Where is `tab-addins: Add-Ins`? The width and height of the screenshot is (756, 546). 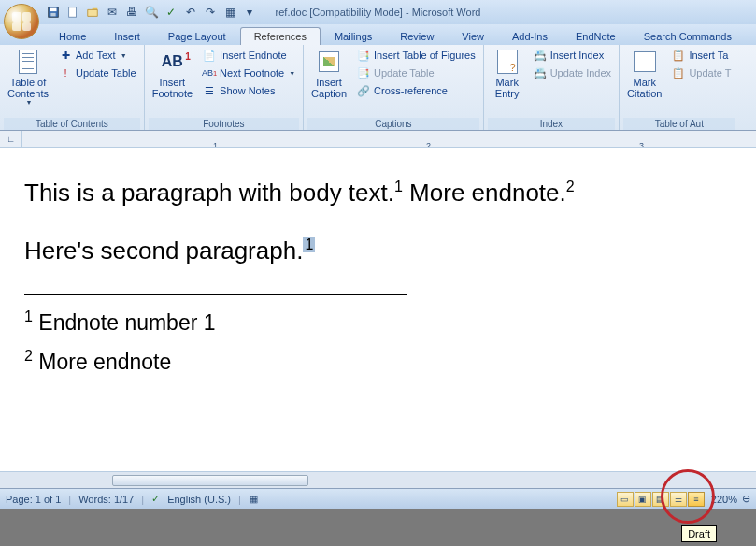
tab-addins: Add-Ins is located at coordinates (530, 36).